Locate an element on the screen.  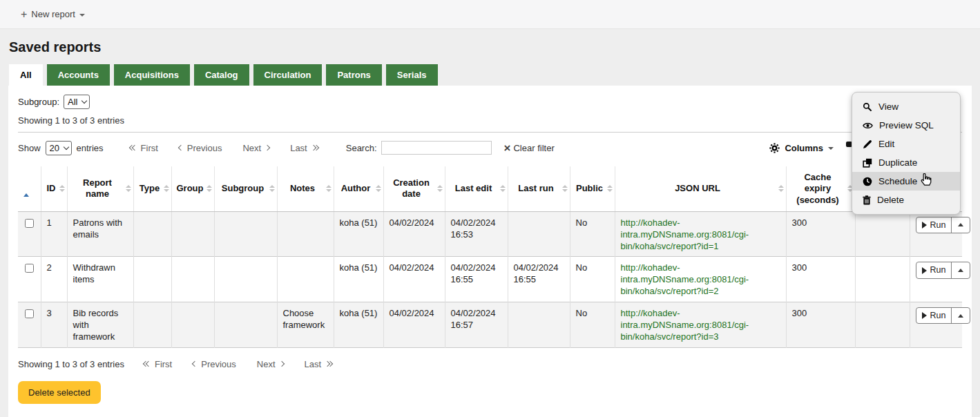
cell-public: No is located at coordinates (593, 325).